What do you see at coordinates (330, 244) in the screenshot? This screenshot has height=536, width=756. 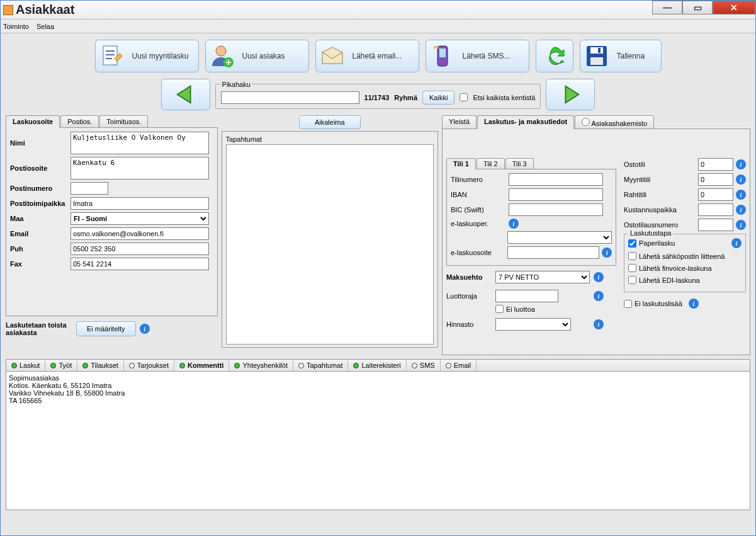 I see `tapahtumat-list` at bounding box center [330, 244].